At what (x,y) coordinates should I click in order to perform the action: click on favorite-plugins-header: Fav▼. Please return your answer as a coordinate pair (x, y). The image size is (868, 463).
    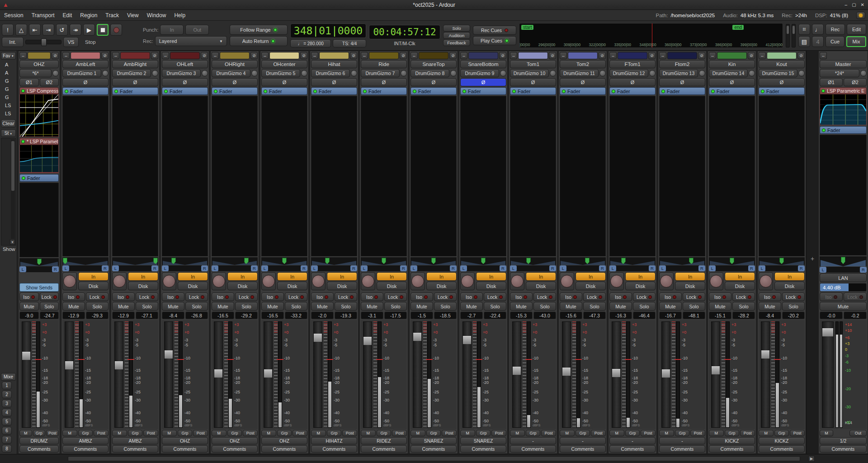
    Looking at the image, I should click on (8, 56).